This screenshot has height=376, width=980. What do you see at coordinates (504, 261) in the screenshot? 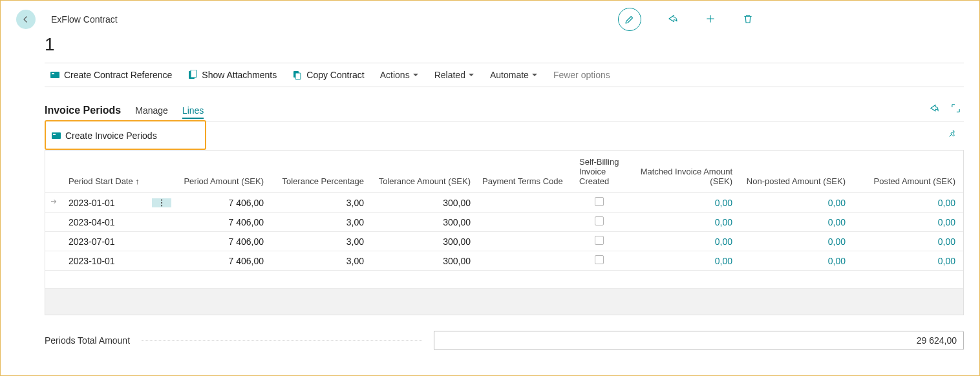
I see `table-row: 2023-10-017 406,003,00300,000,000,000,00` at bounding box center [504, 261].